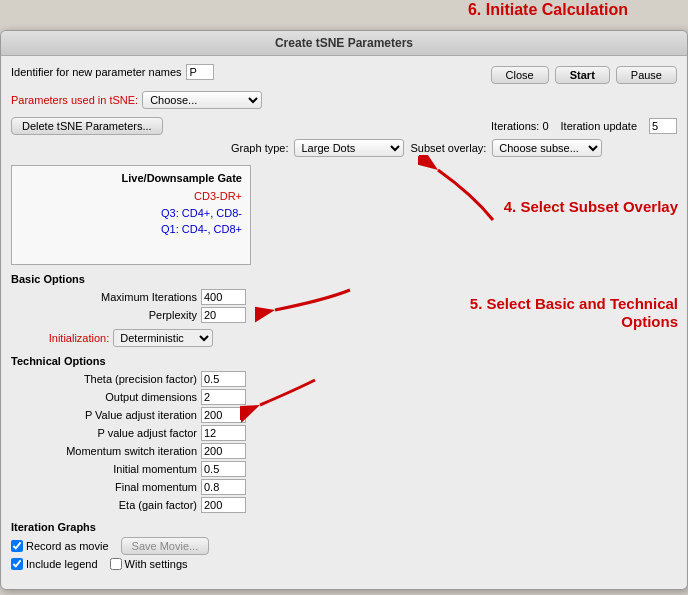 The width and height of the screenshot is (688, 595). I want to click on iteration-update-input, so click(663, 126).